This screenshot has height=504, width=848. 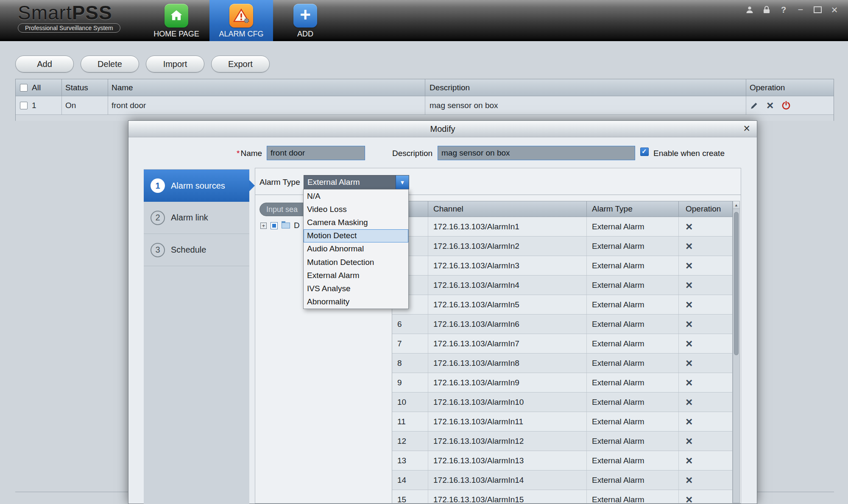 What do you see at coordinates (356, 276) in the screenshot?
I see `dropdown-option: External Alarm` at bounding box center [356, 276].